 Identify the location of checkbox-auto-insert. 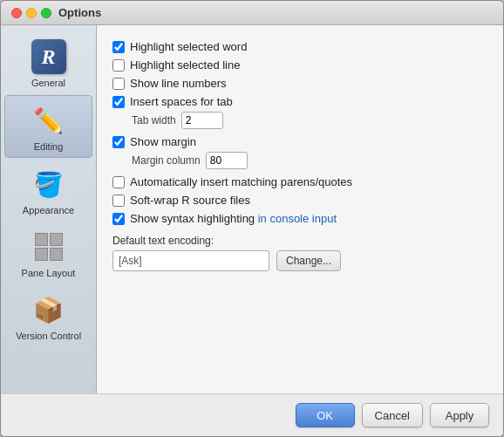
(119, 182).